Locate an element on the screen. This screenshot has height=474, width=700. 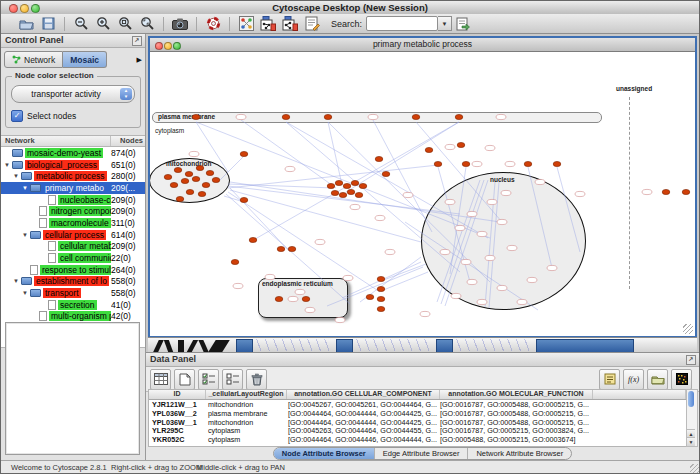
snapshot-button is located at coordinates (180, 24).